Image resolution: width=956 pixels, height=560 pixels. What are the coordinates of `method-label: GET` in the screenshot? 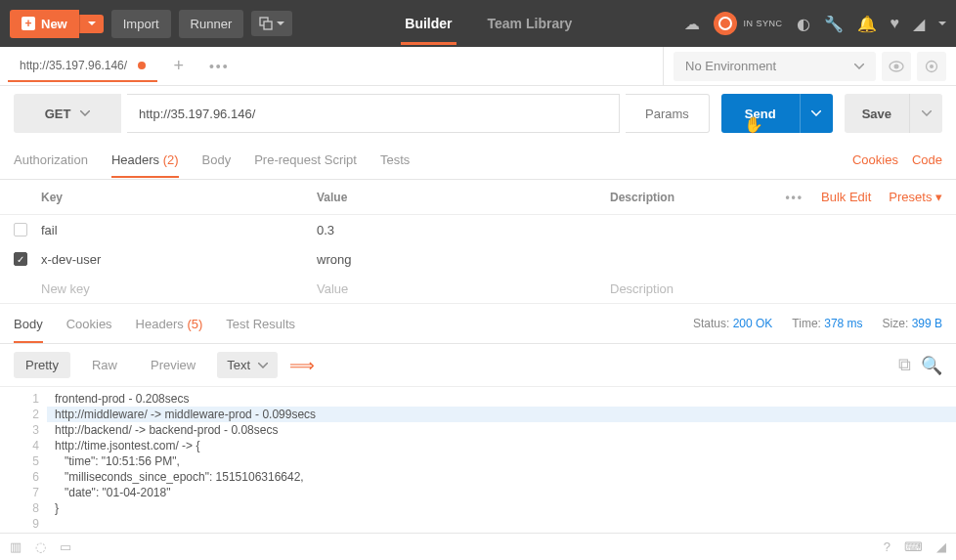 It's located at (59, 113).